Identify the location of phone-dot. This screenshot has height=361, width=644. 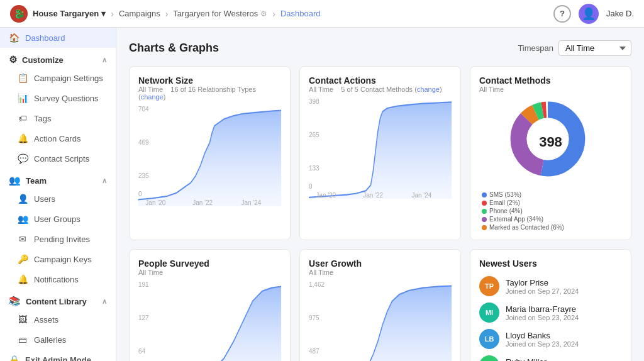
(484, 211).